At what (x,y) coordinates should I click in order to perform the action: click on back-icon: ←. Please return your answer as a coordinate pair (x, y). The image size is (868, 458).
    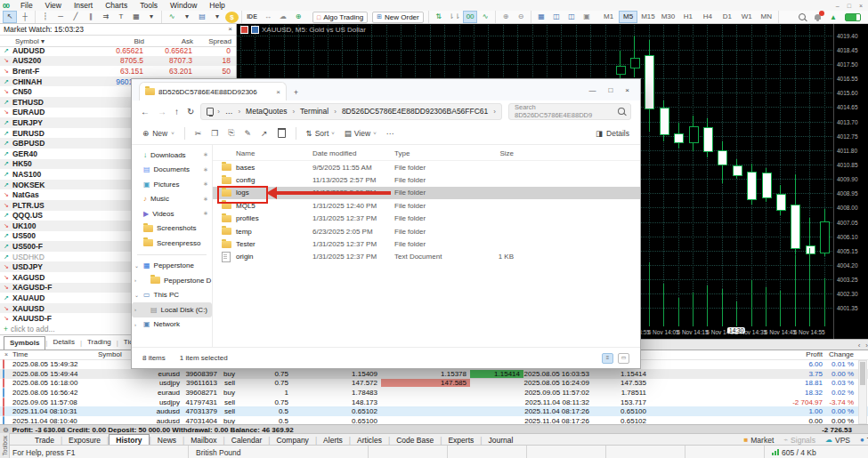
    Looking at the image, I should click on (145, 112).